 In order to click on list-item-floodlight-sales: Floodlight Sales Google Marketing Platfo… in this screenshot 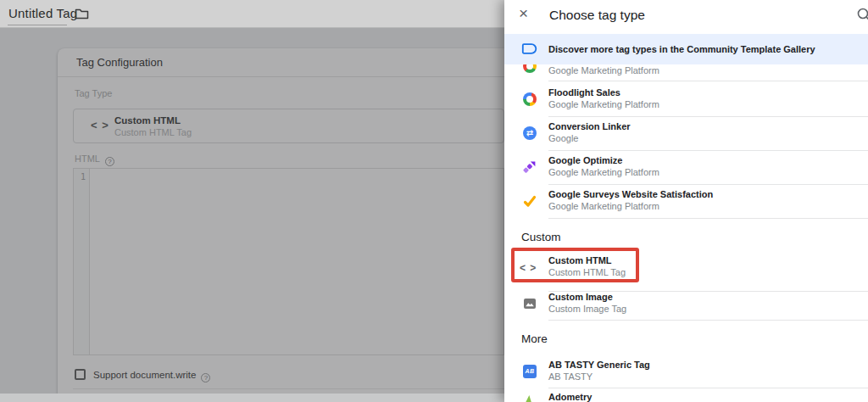, I will do `click(687, 100)`.